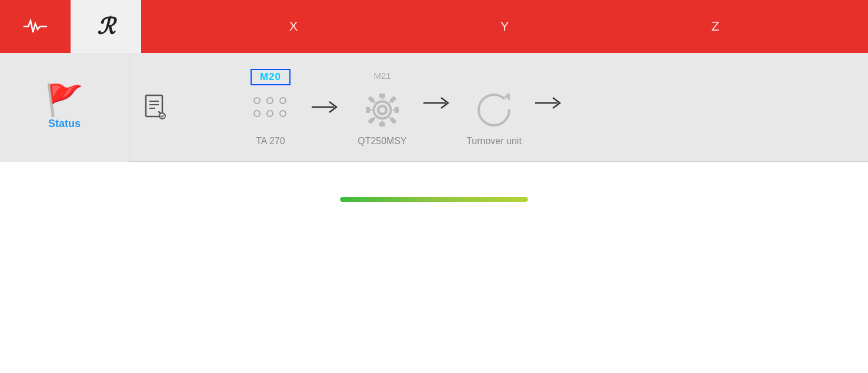  I want to click on pulse-icon, so click(35, 26).